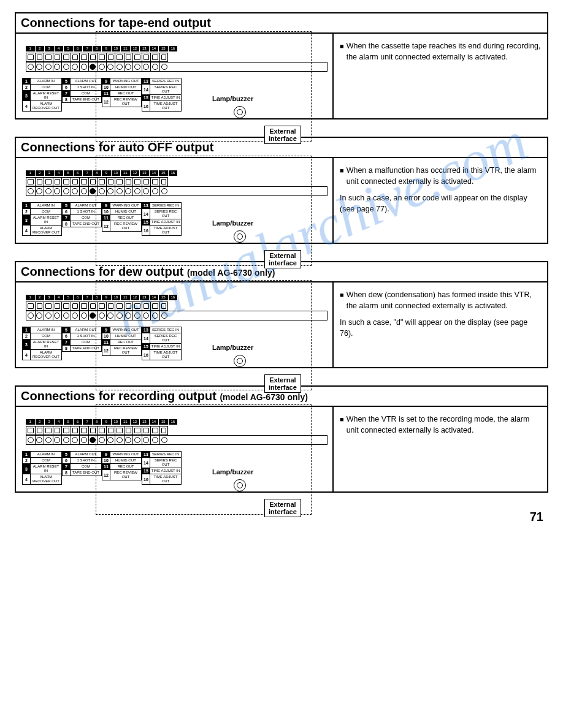 The height and width of the screenshot is (728, 563). I want to click on pin-map-number: 3, so click(27, 469).